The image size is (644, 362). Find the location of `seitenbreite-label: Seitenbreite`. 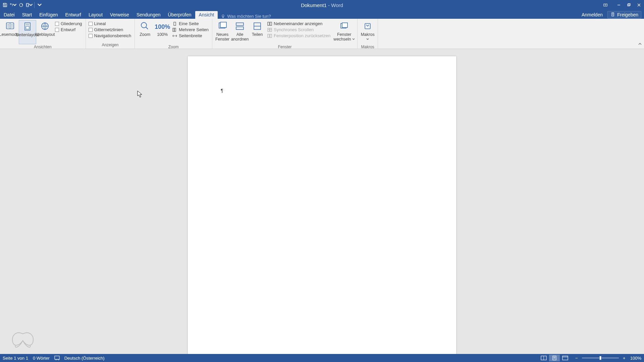

seitenbreite-label: Seitenbreite is located at coordinates (191, 36).